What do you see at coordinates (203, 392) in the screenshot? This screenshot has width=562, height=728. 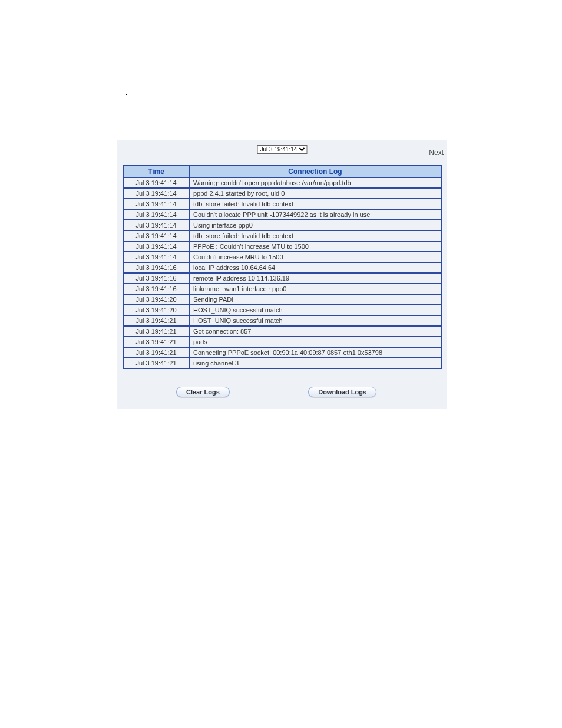 I see `clear-logs-button: Clear Logs` at bounding box center [203, 392].